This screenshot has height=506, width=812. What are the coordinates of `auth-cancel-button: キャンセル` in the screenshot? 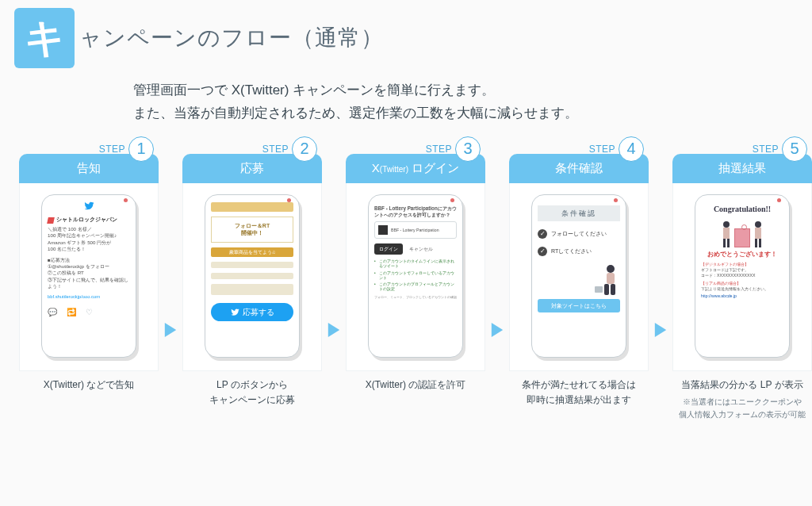 It's located at (421, 249).